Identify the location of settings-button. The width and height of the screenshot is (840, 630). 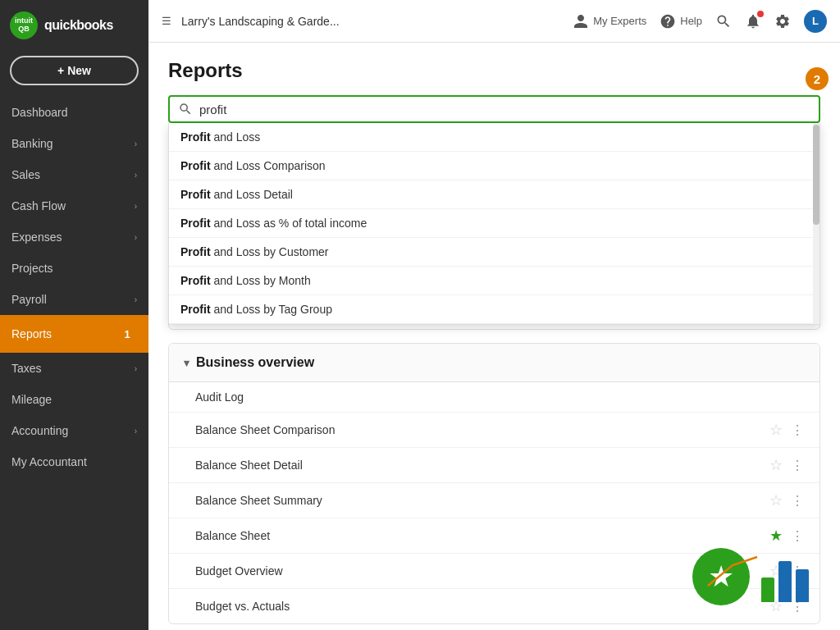
(783, 21).